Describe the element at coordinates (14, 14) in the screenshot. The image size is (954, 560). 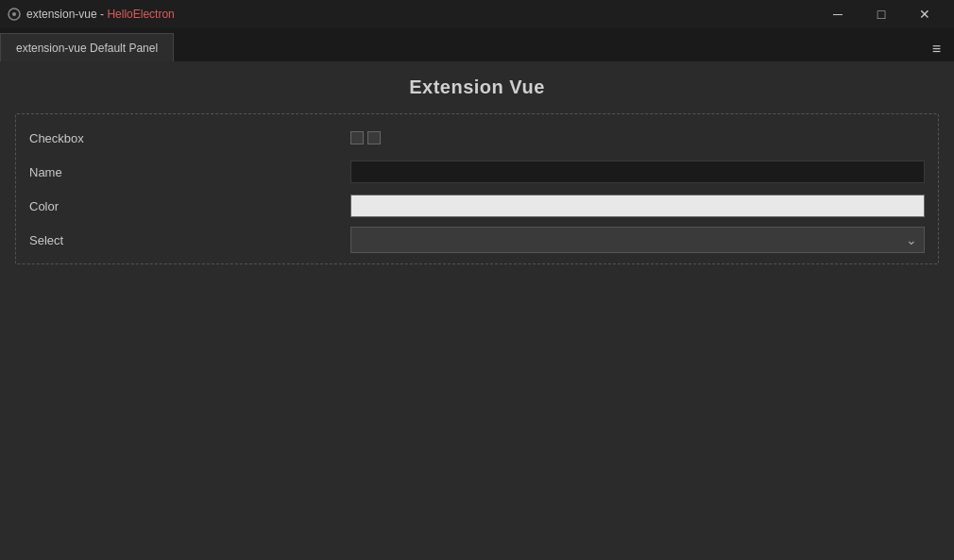
I see `app-icon` at that location.